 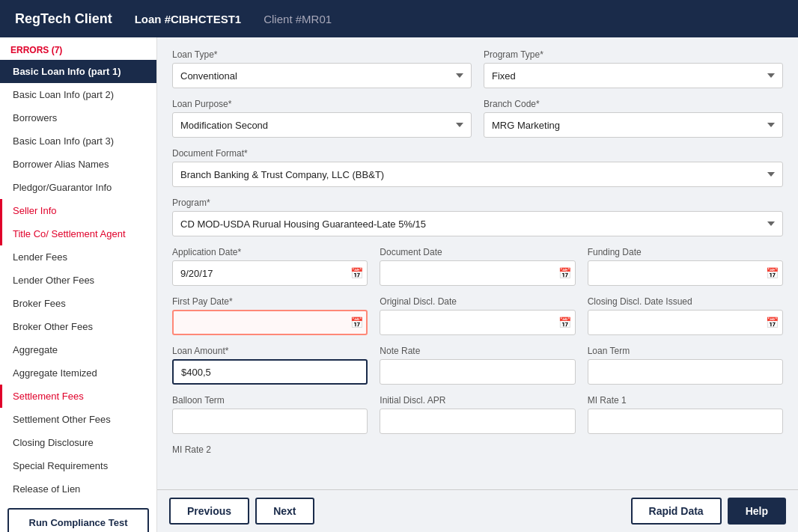 I want to click on first-pay-date-group: First Pay Date* 📅, so click(x=269, y=316).